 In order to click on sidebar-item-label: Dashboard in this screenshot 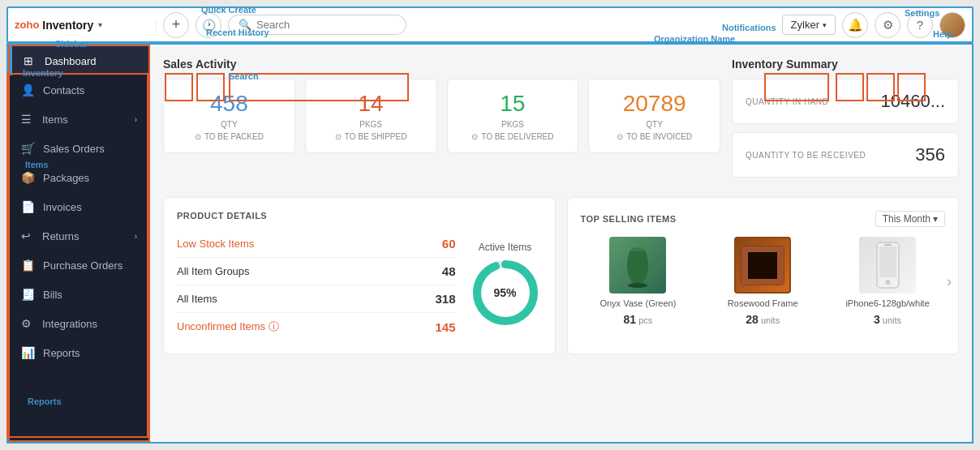, I will do `click(71, 62)`.